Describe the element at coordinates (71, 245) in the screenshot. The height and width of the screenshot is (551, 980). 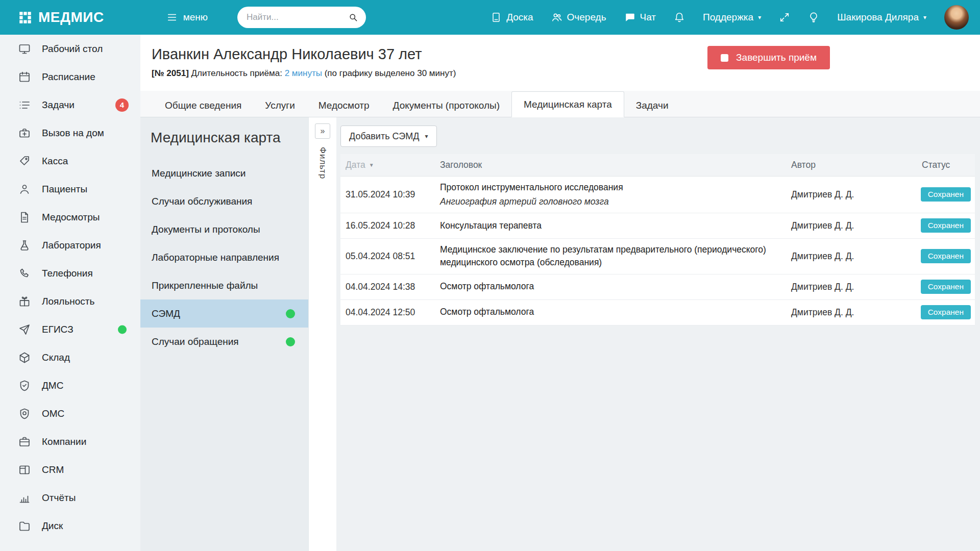
I see `sidebar-item-label: Лаборатория` at that location.